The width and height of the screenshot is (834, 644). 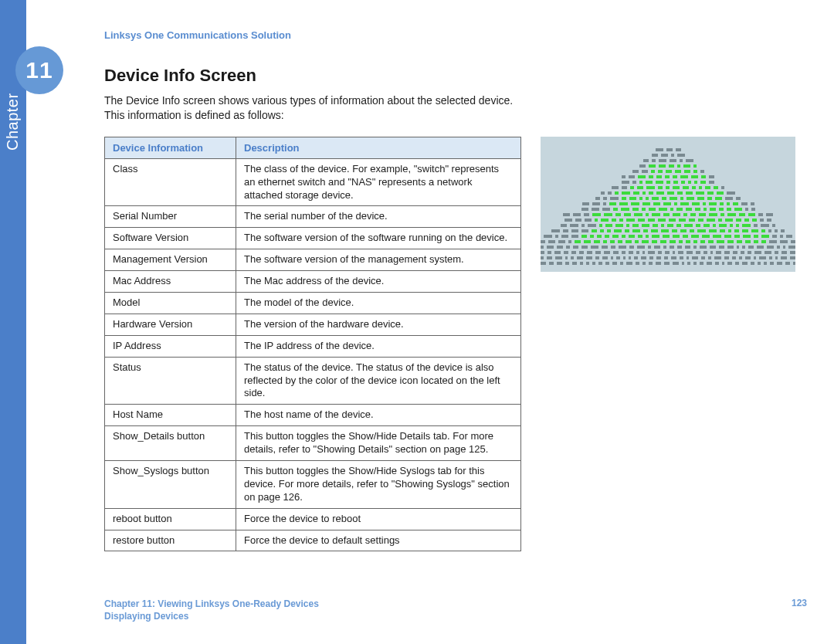 I want to click on cell-name: Show_Details button, so click(x=171, y=443).